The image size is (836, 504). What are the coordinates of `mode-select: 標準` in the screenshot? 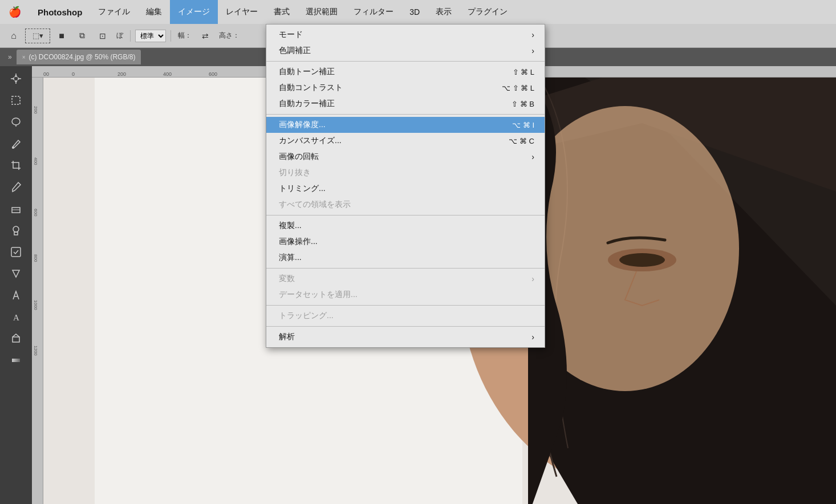 It's located at (151, 36).